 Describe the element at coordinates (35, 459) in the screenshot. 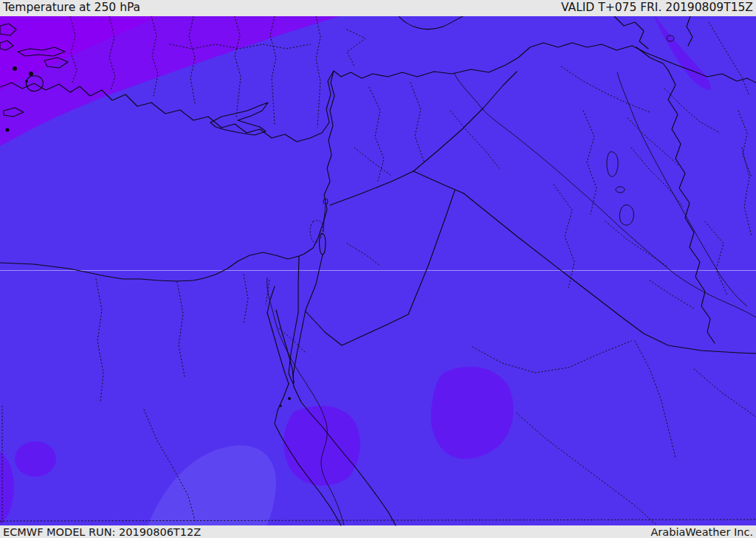

I see `temp-band-mid-blob-sw` at that location.